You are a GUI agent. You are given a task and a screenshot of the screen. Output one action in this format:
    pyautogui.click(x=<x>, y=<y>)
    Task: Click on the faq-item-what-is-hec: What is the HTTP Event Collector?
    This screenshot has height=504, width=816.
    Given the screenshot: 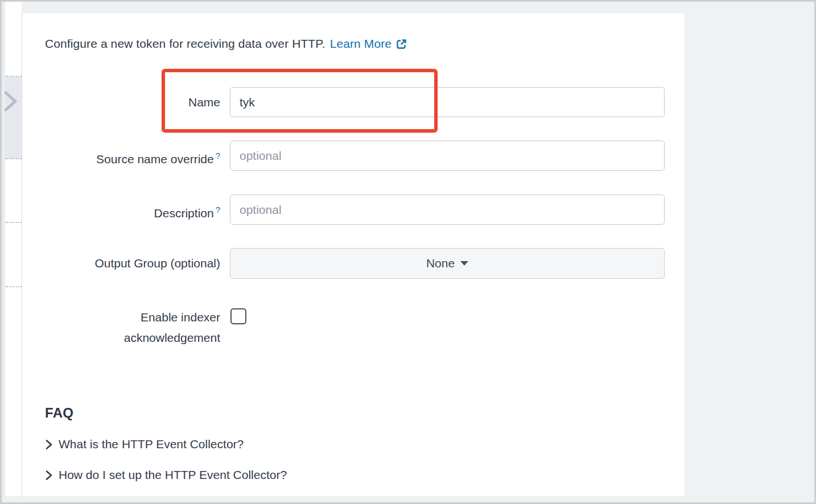 What is the action you would take?
    pyautogui.click(x=145, y=444)
    